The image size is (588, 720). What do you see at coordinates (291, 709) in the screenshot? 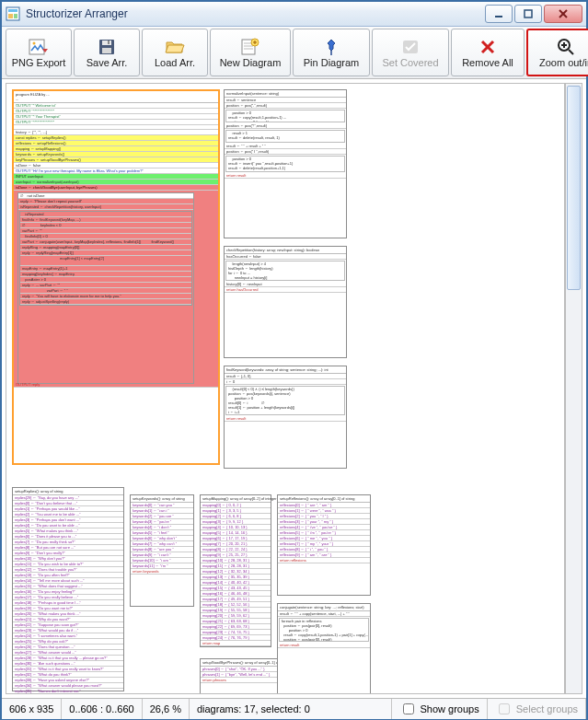
I see `status-diagrams: diagrams: 17, selected: 0` at bounding box center [291, 709].